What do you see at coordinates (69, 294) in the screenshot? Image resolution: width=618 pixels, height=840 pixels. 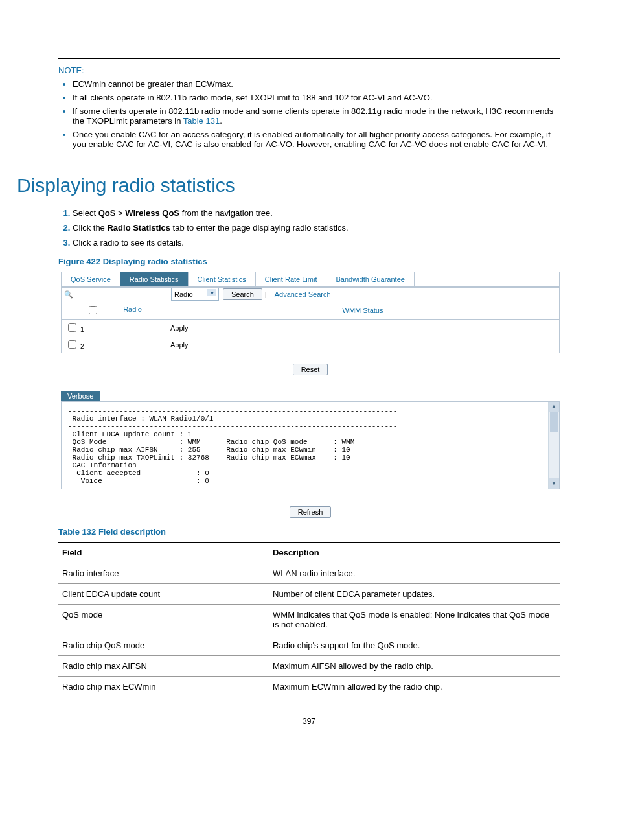 I see `search-icon: 🔍` at bounding box center [69, 294].